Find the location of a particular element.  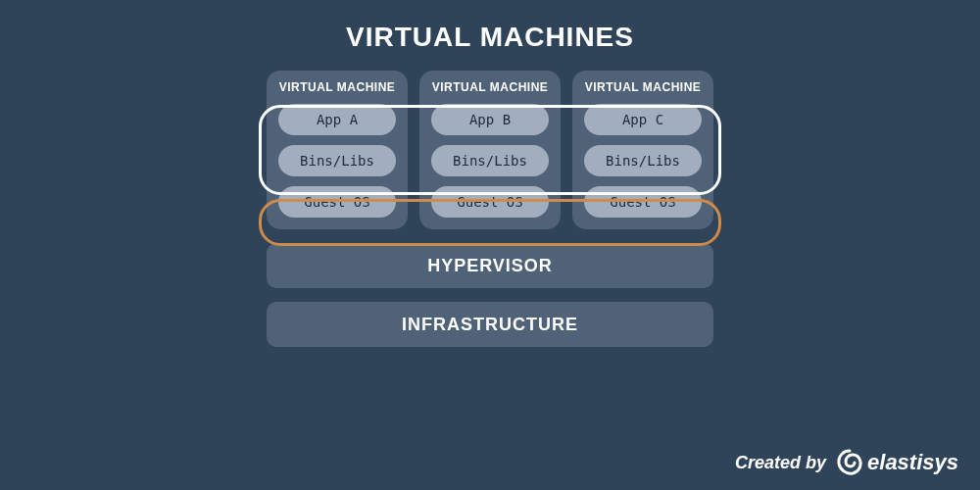

vm-column-1: VIRTUAL MACHINE App A Bins/Libs Guest OS is located at coordinates (337, 150).